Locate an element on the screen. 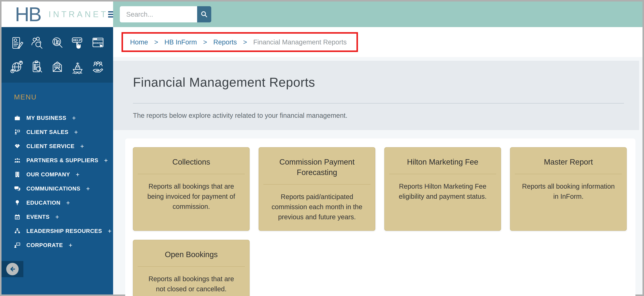 Image resolution: width=644 pixels, height=296 pixels. sidebar-item-label: CORPORATE is located at coordinates (44, 245).